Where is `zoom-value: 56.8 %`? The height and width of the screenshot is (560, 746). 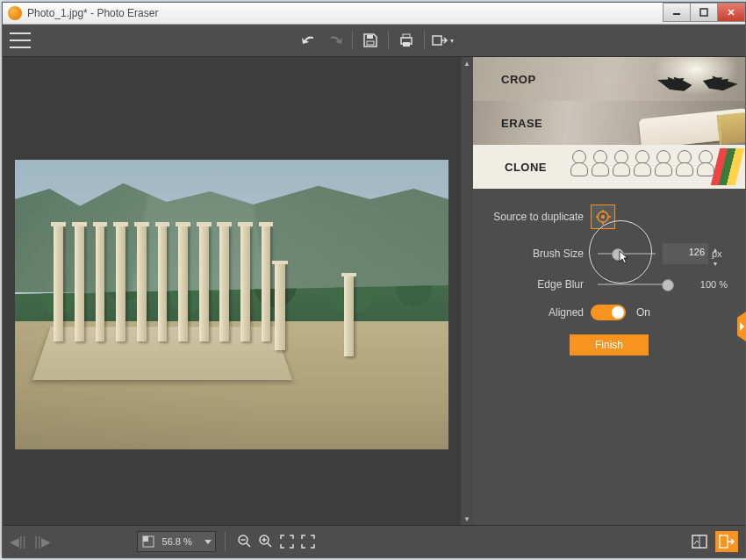
zoom-value: 56.8 % is located at coordinates (181, 542).